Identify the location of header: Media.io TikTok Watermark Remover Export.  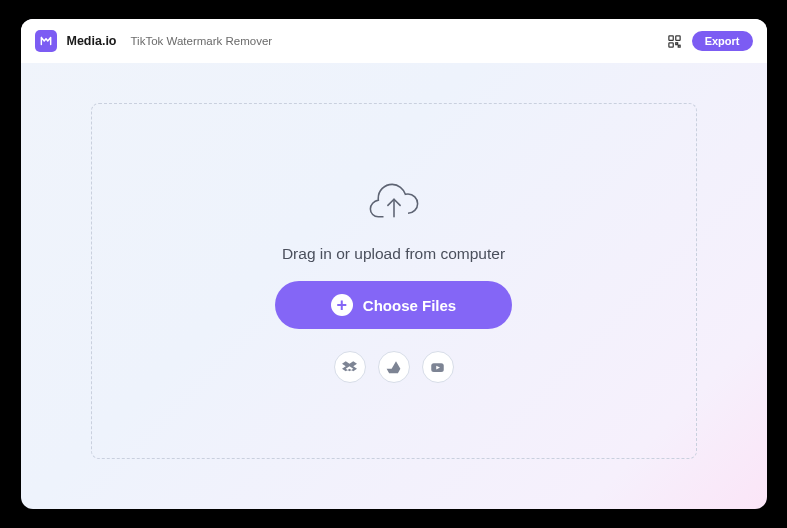
(394, 41).